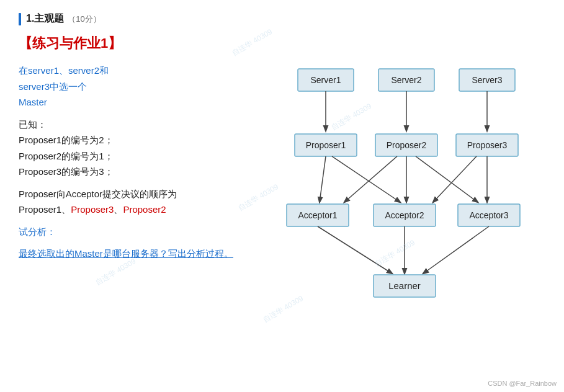 The image size is (564, 392). What do you see at coordinates (32, 124) in the screenshot?
I see `known-label: 已知：` at bounding box center [32, 124].